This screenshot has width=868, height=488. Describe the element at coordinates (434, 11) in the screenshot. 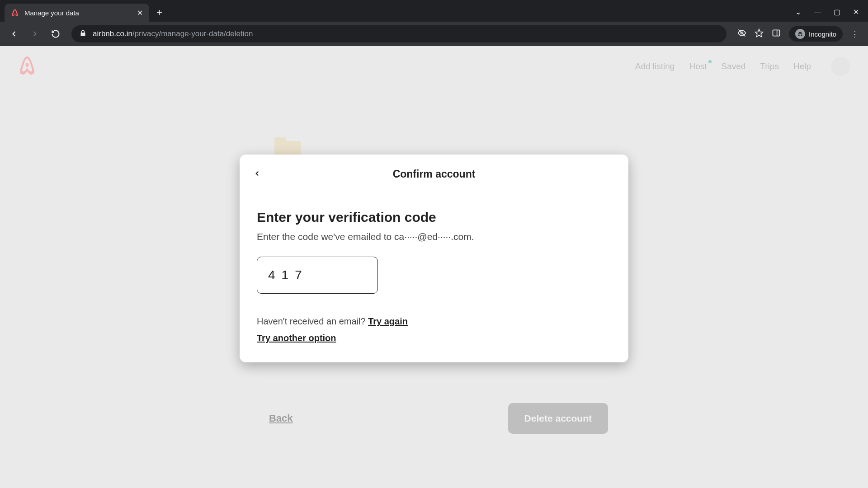

I see `browser-tab-bar: Manage your data ✕ + ⌄ — ▢ ✕` at that location.